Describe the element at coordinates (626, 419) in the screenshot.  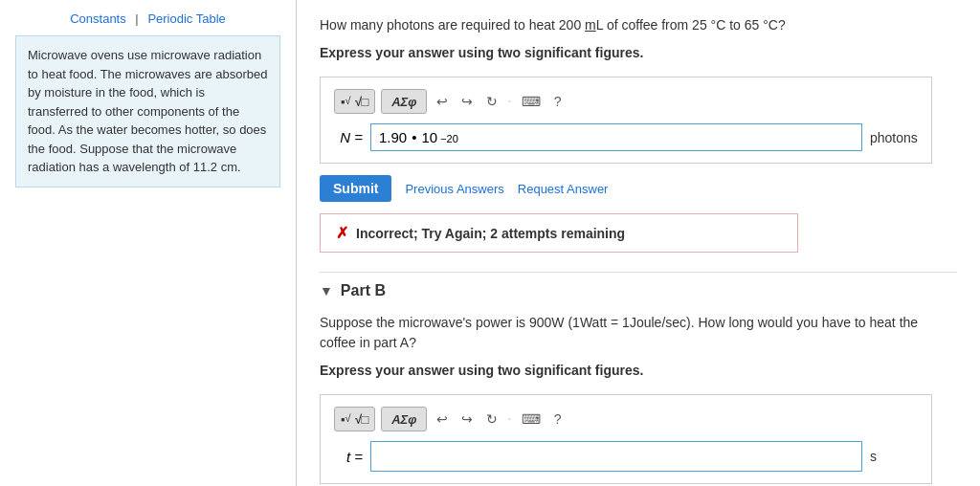
I see `toolbar-part-b: ▪√ √□ ΑΣφ ↩ ↪ ↻ · ⌨ ?` at that location.